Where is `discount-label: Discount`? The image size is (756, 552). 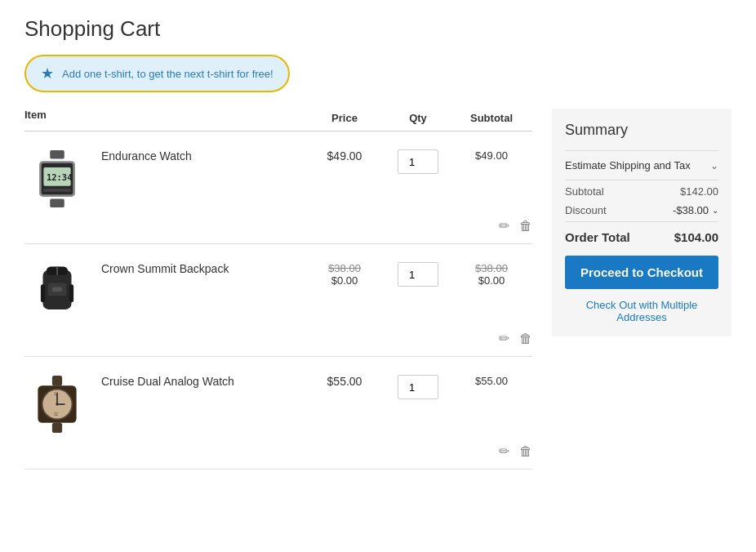
discount-label: Discount is located at coordinates (586, 211).